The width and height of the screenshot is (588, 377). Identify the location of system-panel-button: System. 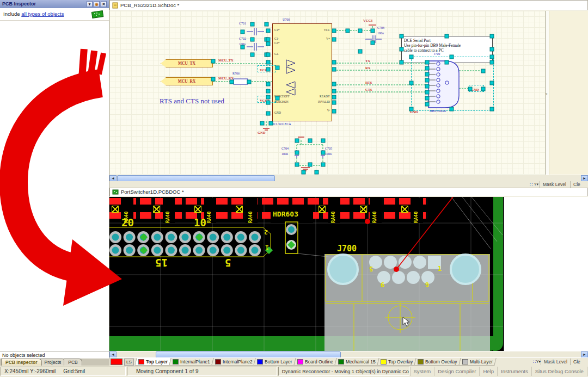
(422, 371).